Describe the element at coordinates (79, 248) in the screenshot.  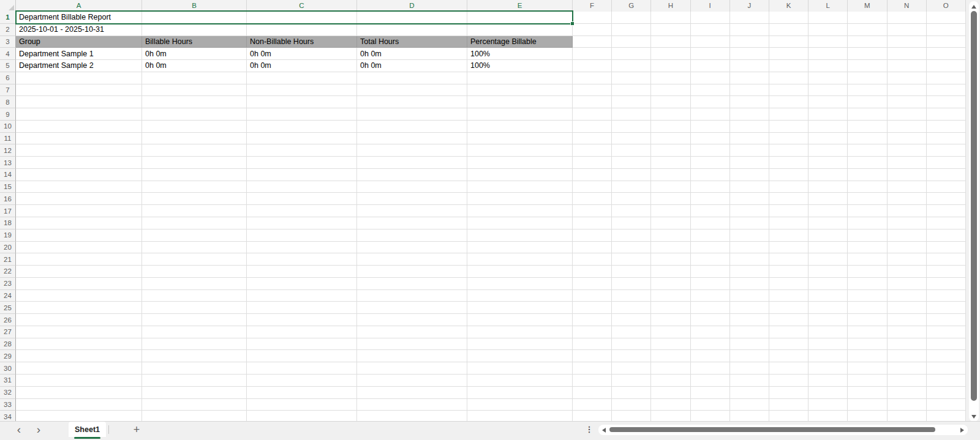
I see `cell-A20` at that location.